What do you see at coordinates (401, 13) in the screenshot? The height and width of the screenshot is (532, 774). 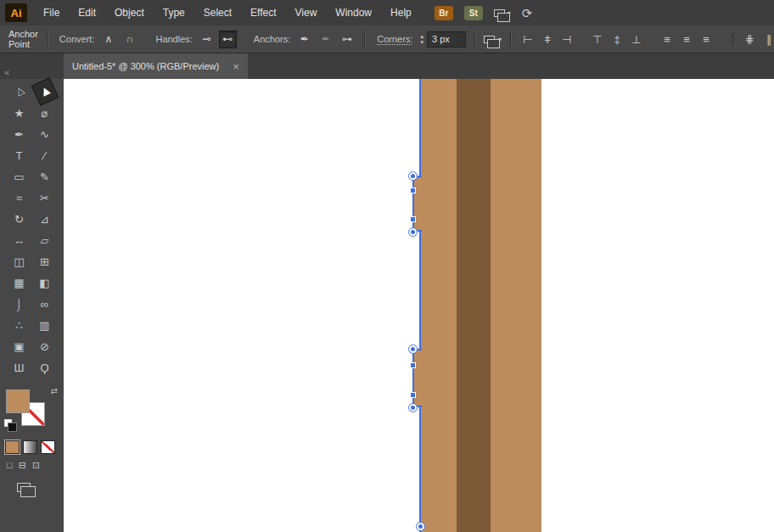 I see `menu-help: Help` at bounding box center [401, 13].